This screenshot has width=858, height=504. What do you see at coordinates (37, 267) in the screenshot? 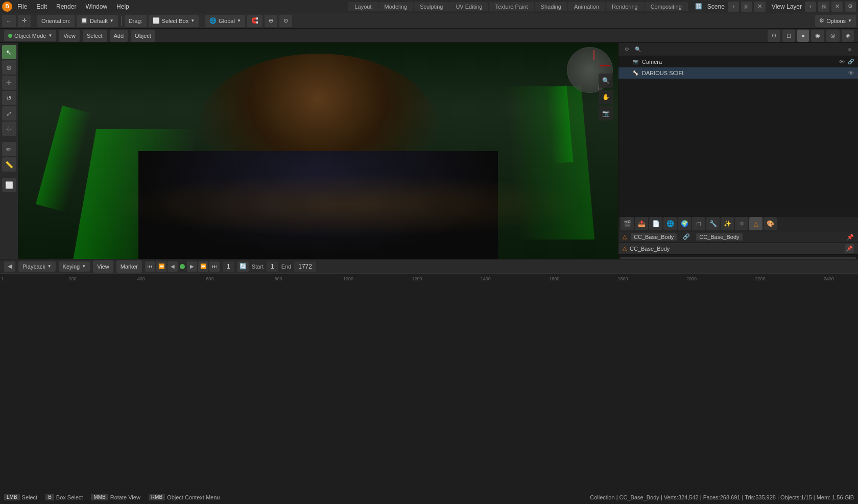
I see `playback-selector: Playback ▼` at bounding box center [37, 267].